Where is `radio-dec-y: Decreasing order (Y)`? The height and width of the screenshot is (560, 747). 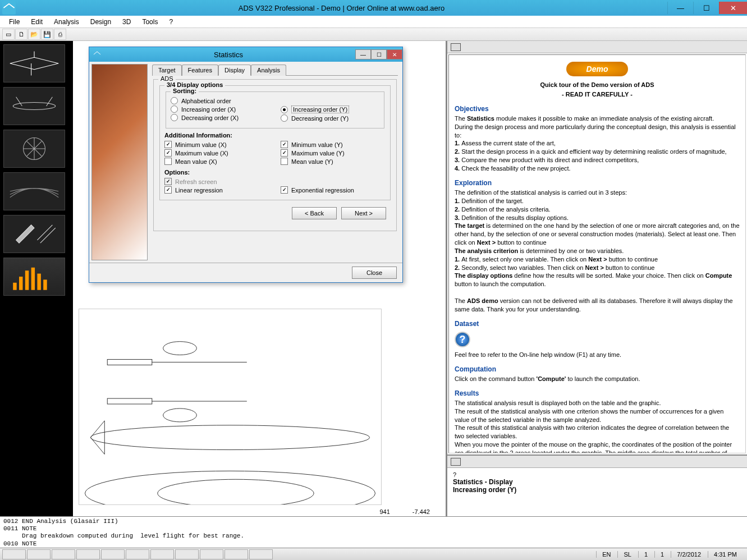
radio-dec-y: Decreasing order (Y) is located at coordinates (330, 118).